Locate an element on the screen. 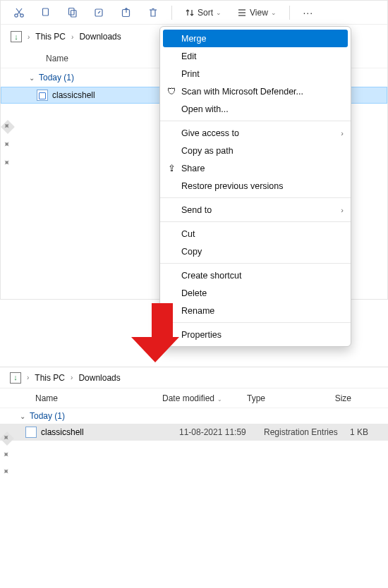  group-today: ⌄ Today (1) is located at coordinates (194, 416).